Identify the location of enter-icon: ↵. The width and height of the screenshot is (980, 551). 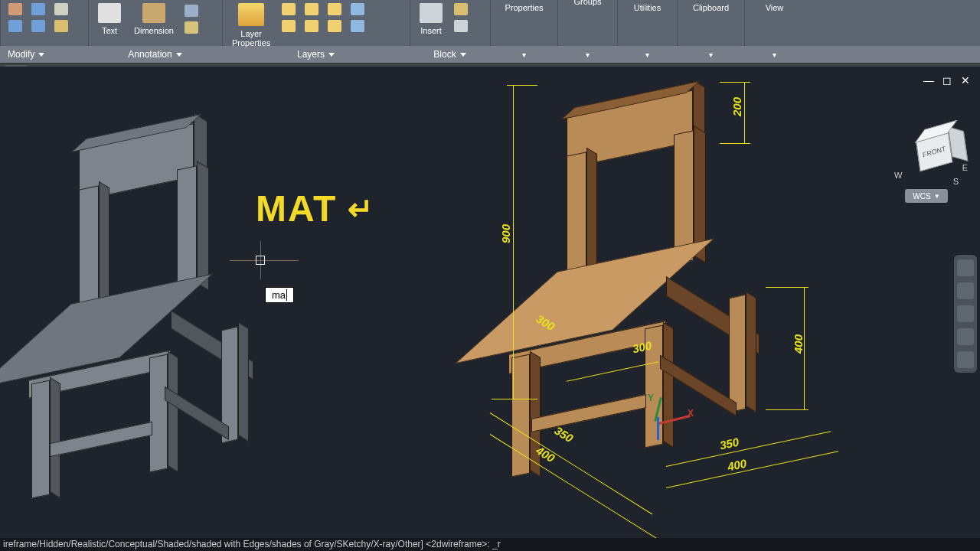
(361, 209).